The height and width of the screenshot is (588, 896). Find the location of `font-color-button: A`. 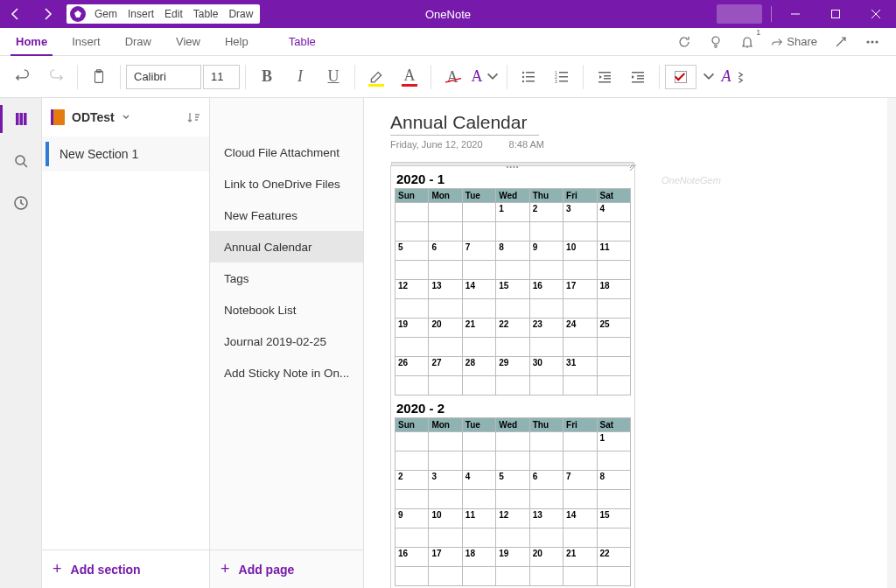

font-color-button: A is located at coordinates (410, 77).